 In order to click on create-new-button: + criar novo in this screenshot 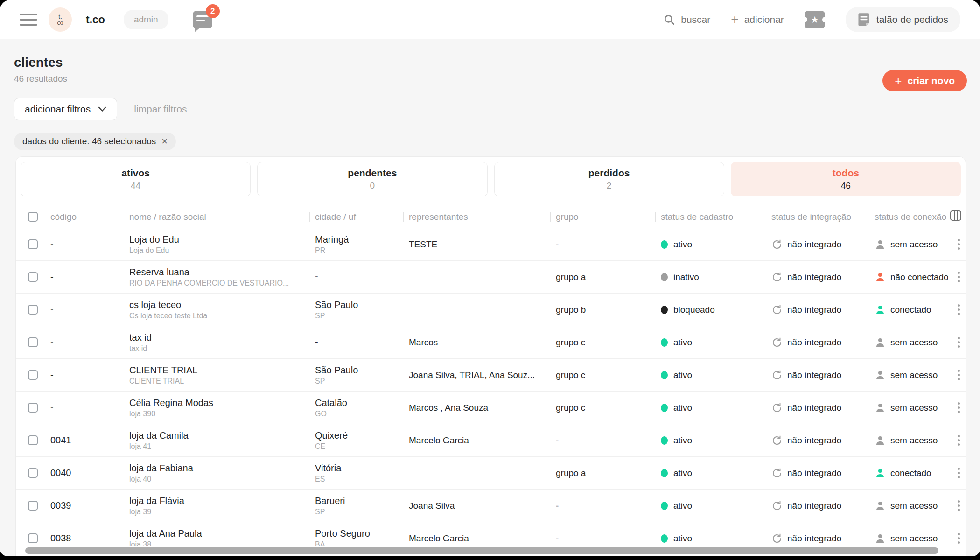, I will do `click(925, 81)`.